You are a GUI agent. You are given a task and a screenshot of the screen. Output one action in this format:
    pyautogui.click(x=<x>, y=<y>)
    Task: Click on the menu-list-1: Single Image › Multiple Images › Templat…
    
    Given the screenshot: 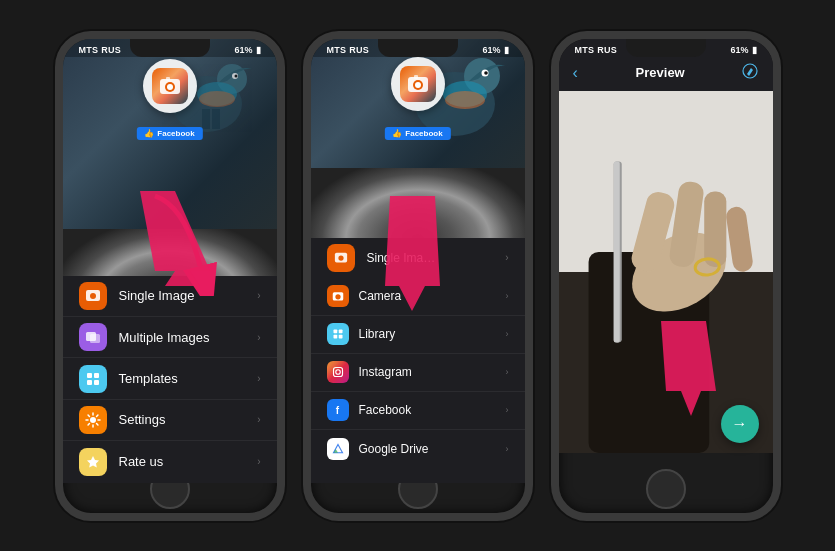 What is the action you would take?
    pyautogui.click(x=170, y=370)
    